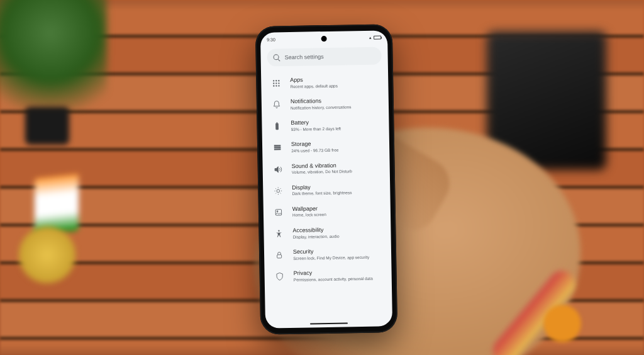  What do you see at coordinates (325, 82) in the screenshot?
I see `settings-item-apps: Apps Recent apps, default apps` at bounding box center [325, 82].